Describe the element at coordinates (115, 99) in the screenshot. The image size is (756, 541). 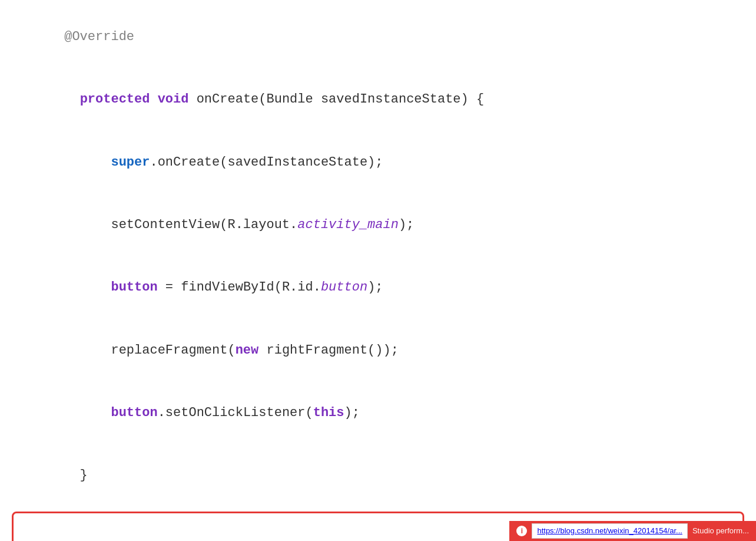
I see `keyword-protected: protected` at that location.